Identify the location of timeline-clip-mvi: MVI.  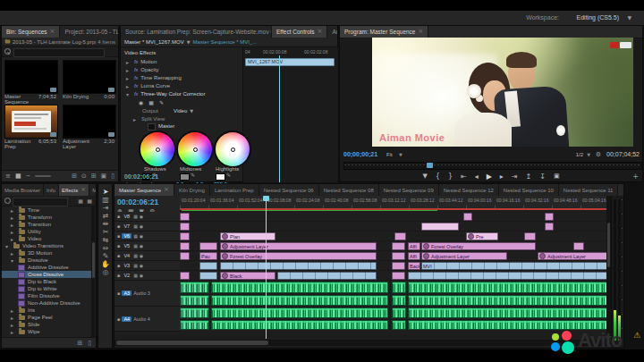
(515, 266).